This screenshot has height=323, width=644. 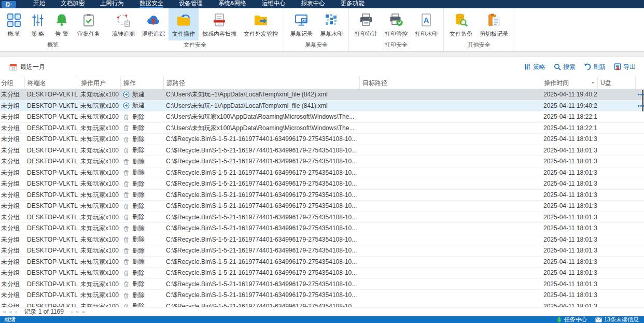 I want to click on app-menu-button: ▾, so click(x=9, y=4).